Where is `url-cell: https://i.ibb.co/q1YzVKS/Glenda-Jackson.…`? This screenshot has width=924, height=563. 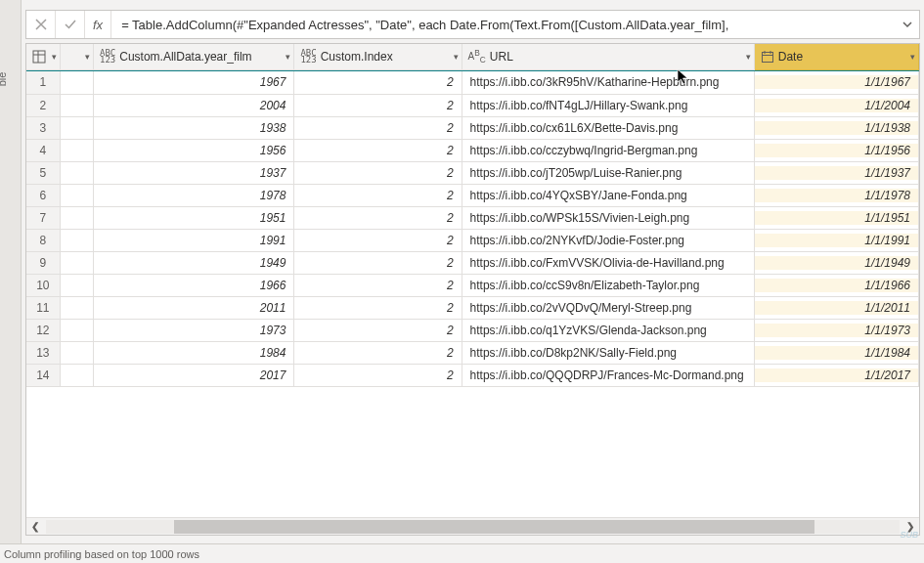
url-cell: https://i.ibb.co/q1YzVKS/Glenda-Jackson.… is located at coordinates (608, 330).